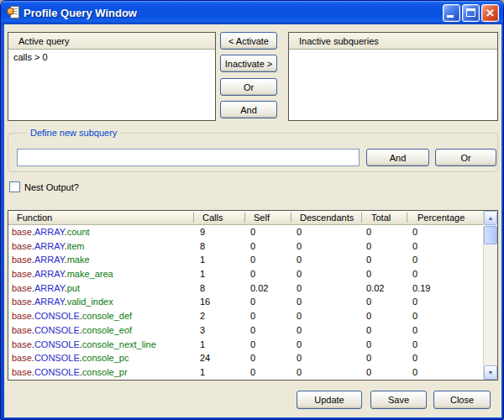 This screenshot has height=420, width=504. I want to click on scrollbar-track, so click(491, 305).